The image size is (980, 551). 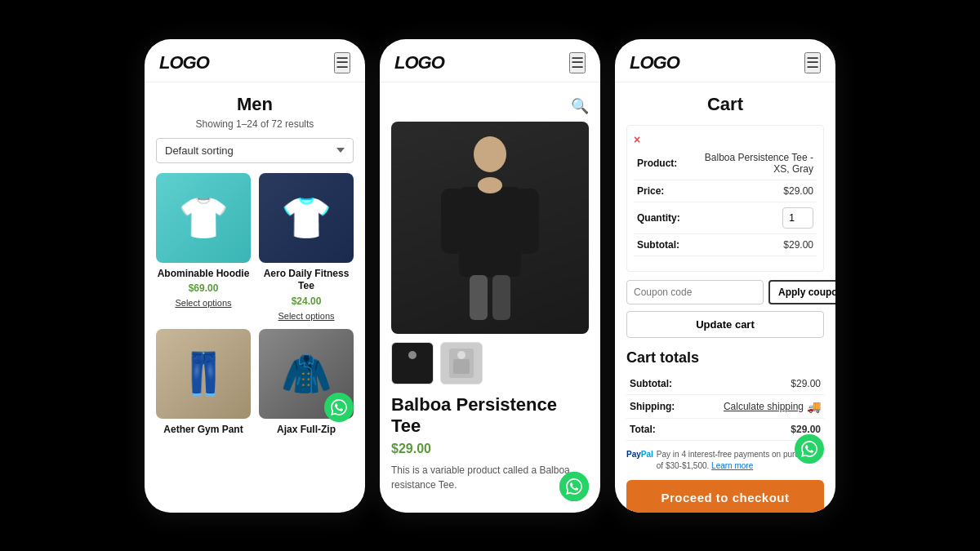 What do you see at coordinates (663, 429) in the screenshot?
I see `total-label: Total:` at bounding box center [663, 429].